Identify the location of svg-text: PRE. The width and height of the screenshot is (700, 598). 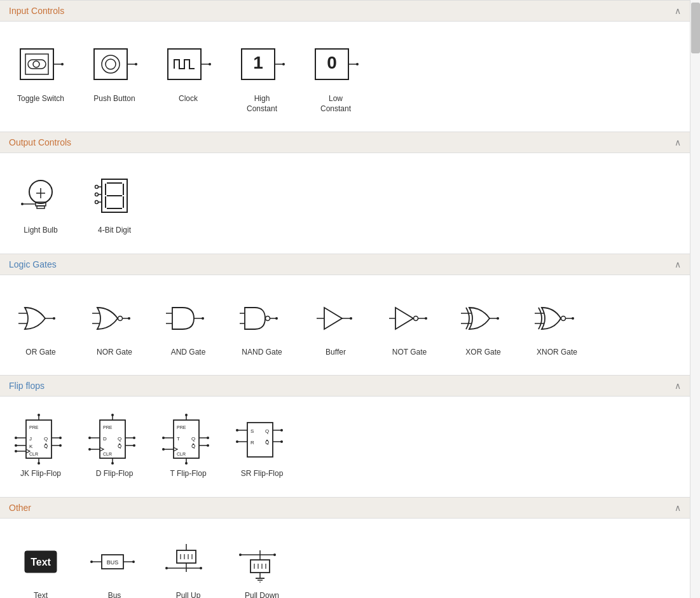
(34, 427).